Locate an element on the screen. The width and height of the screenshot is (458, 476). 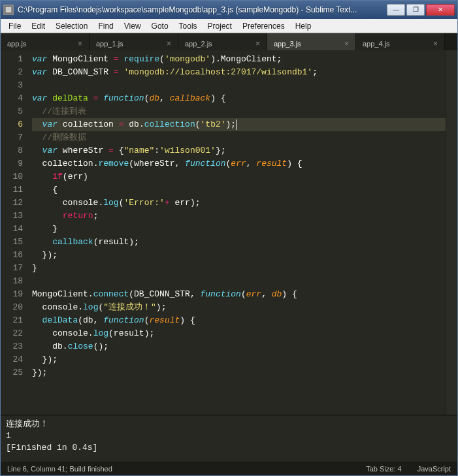
tab-app_4-js: app_4.js× is located at coordinates (401, 42).